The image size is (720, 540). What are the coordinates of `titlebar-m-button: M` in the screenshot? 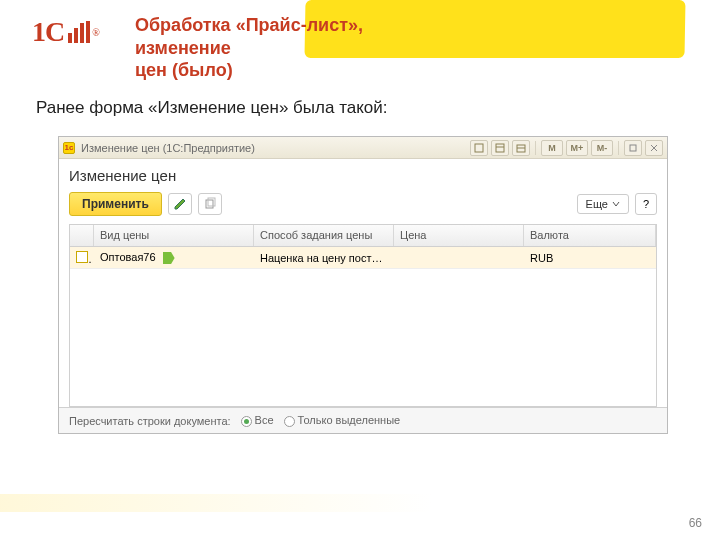 It's located at (552, 148).